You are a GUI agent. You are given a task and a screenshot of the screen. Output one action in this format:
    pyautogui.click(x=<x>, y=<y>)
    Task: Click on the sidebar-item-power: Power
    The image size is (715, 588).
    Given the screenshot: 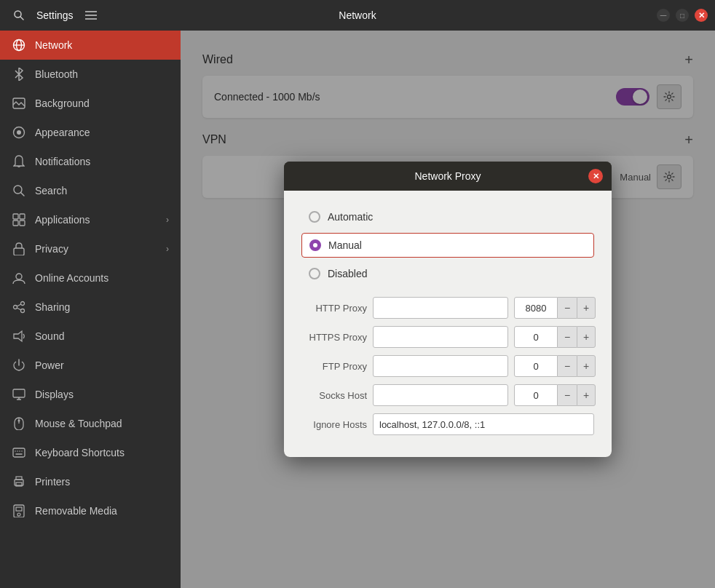 What is the action you would take?
    pyautogui.click(x=90, y=365)
    